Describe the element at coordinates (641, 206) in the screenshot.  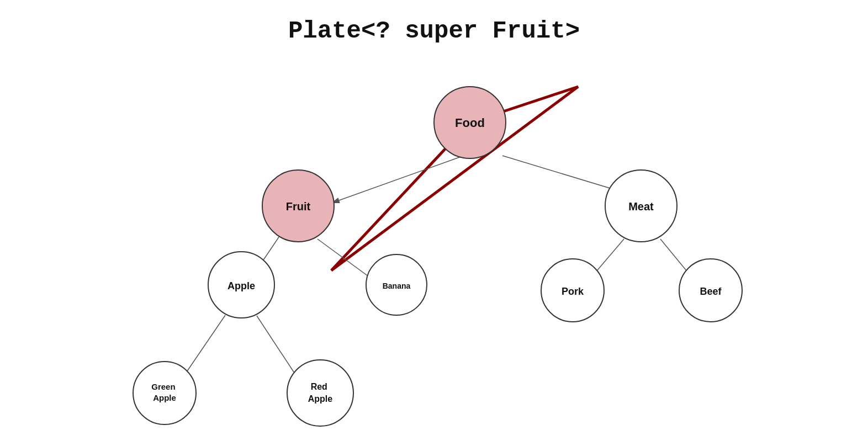
I see `node-meat-label: Meat` at that location.